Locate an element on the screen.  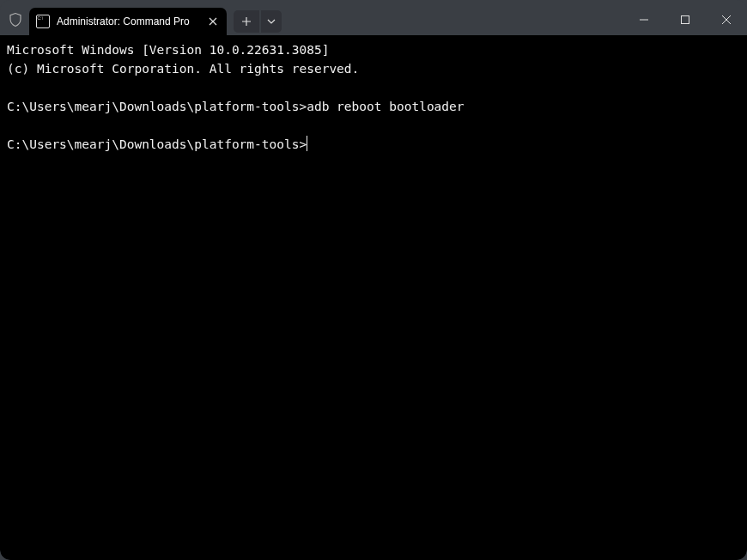
tab-title: Administrator: Command Pro is located at coordinates (131, 21).